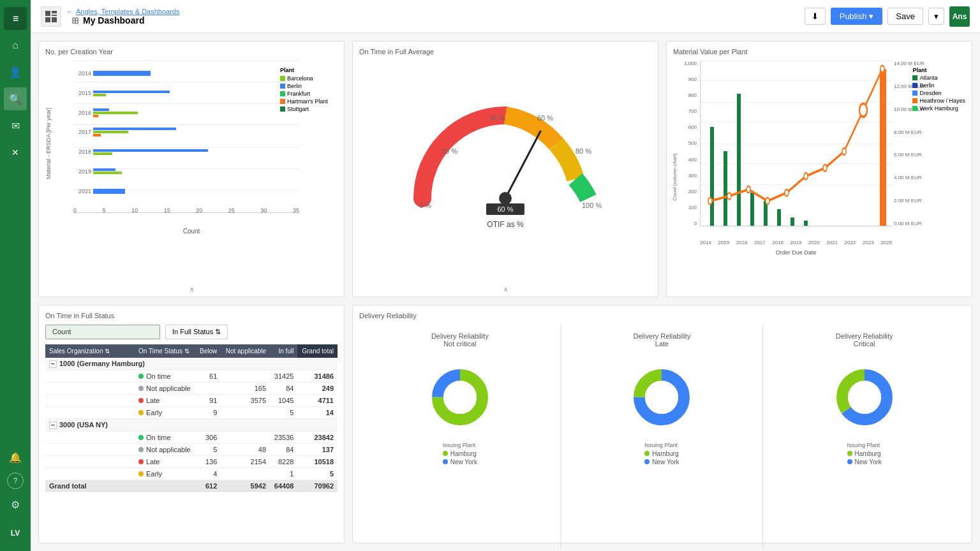 Image resolution: width=980 pixels, height=551 pixels. I want to click on count-filter-button: Count, so click(103, 332).